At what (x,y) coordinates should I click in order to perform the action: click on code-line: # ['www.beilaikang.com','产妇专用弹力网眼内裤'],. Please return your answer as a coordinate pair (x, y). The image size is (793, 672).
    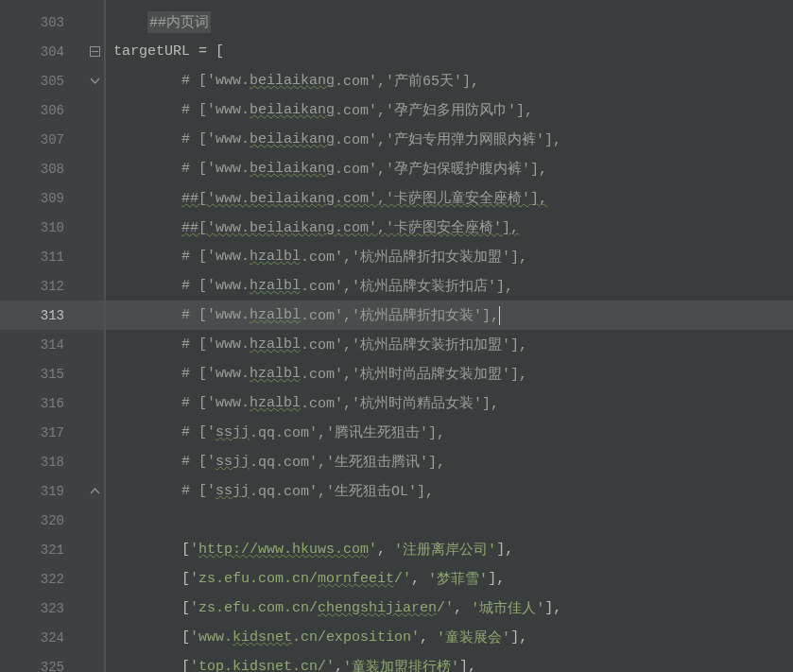
    Looking at the image, I should click on (450, 140).